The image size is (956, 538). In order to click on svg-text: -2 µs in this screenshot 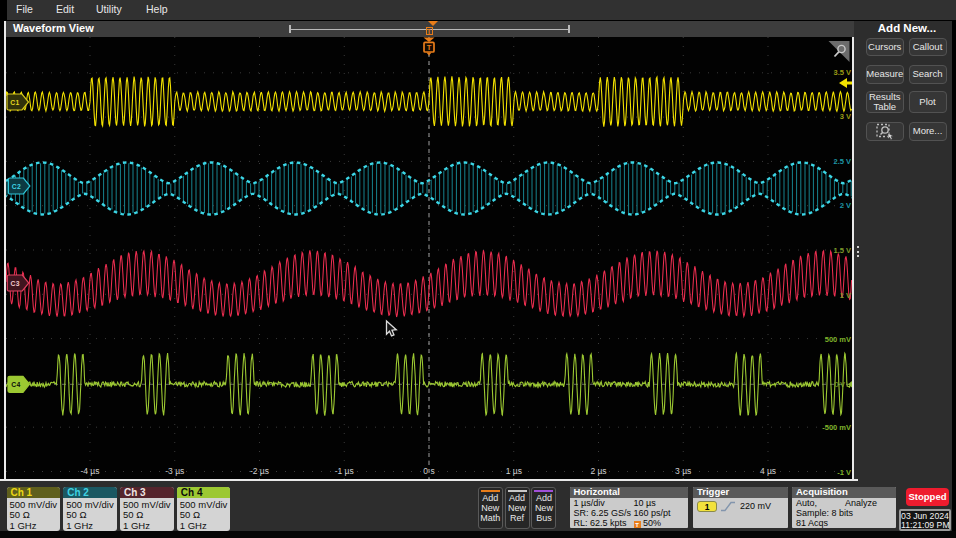, I will do `click(260, 471)`.